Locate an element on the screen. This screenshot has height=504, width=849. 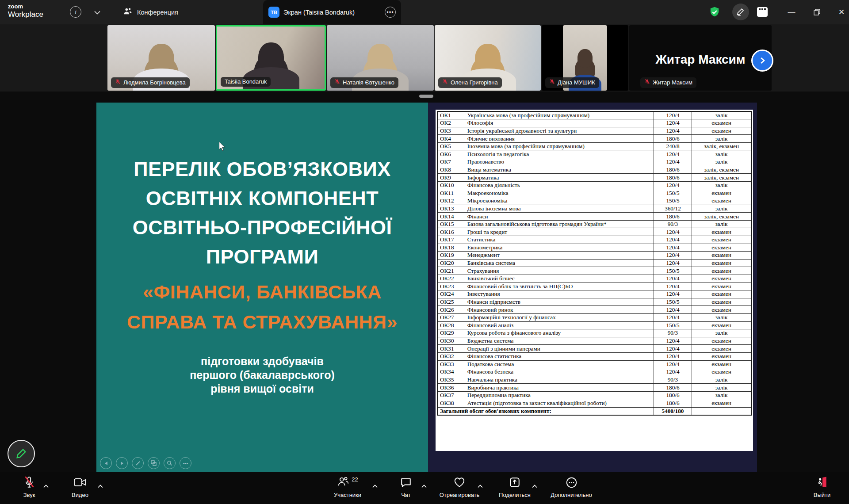
table-row: ОК22Банківський бізнес120/4екзамен is located at coordinates (594, 279).